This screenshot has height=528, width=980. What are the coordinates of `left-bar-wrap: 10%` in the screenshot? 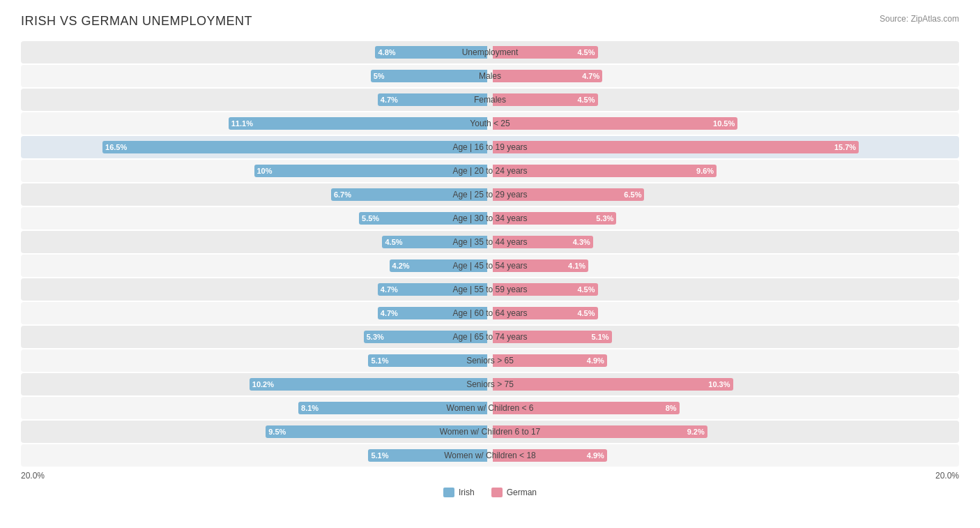 It's located at (255, 171).